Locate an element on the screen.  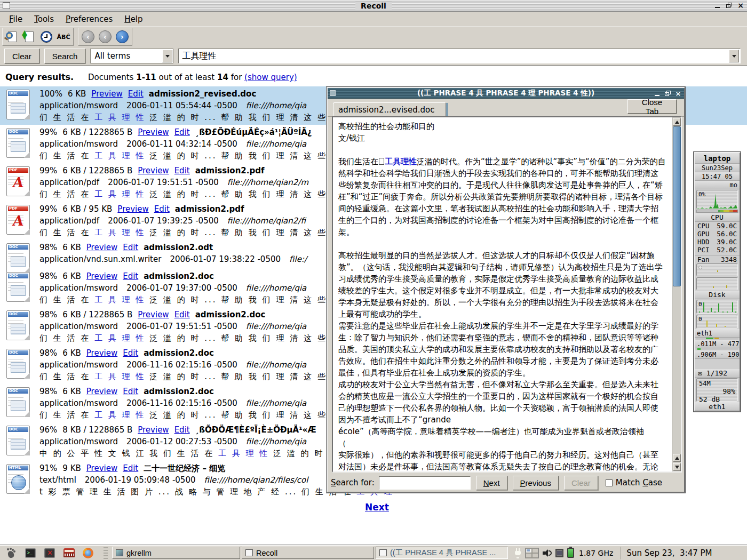
prev-page-icon: ‹ is located at coordinates (105, 37).